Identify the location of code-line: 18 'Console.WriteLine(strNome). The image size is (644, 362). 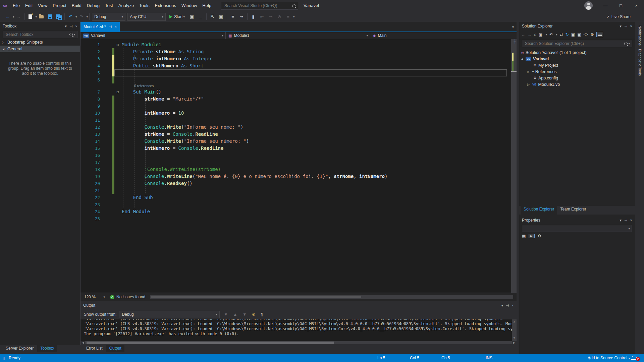
(296, 170).